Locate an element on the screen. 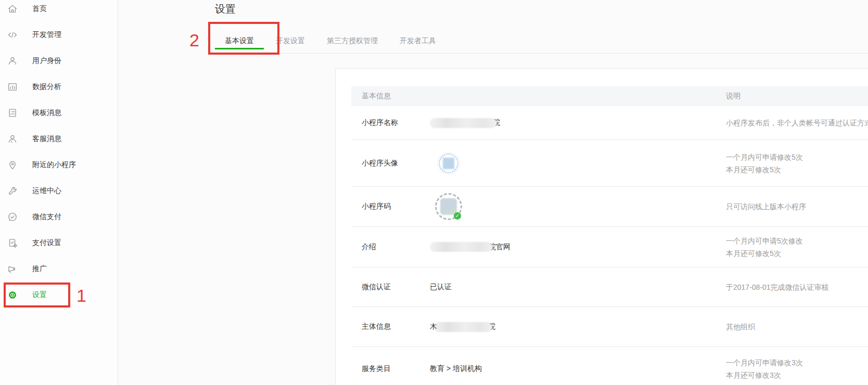  tab-开发设置: 开发设置 is located at coordinates (290, 41).